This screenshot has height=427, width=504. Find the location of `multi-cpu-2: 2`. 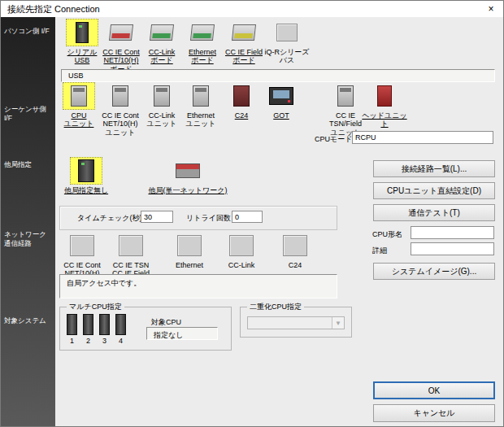

multi-cpu-2: 2 is located at coordinates (88, 329).